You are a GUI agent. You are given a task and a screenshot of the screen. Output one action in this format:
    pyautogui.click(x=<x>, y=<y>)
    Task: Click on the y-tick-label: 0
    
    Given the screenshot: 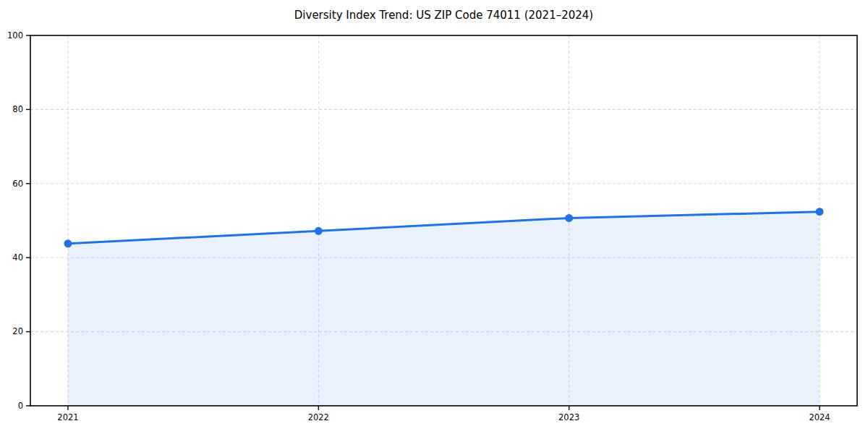 What is the action you would take?
    pyautogui.click(x=20, y=406)
    